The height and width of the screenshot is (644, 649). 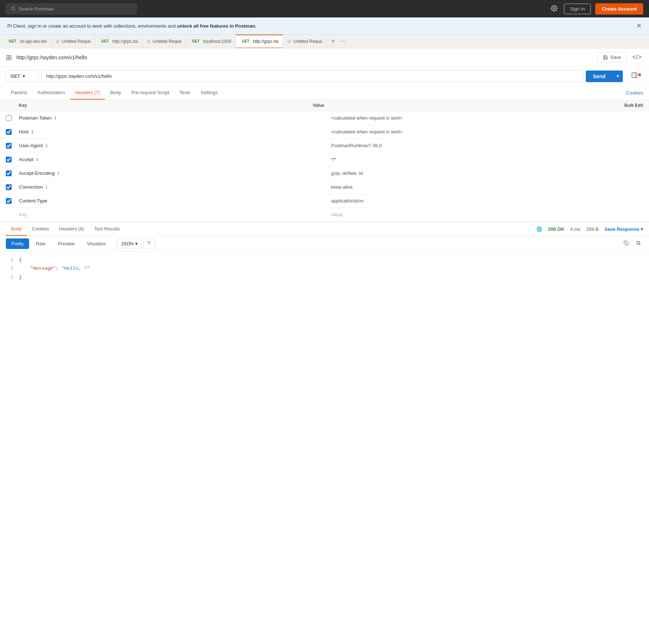 What do you see at coordinates (487, 159) in the screenshot?
I see `value-col: */*` at bounding box center [487, 159].